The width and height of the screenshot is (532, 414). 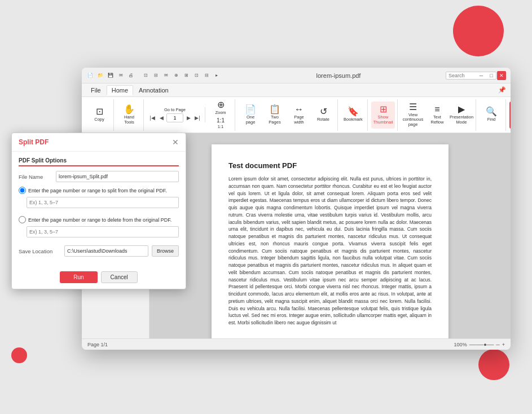 I want to click on one-to-one-button: 1:1 1:1, so click(x=221, y=124).